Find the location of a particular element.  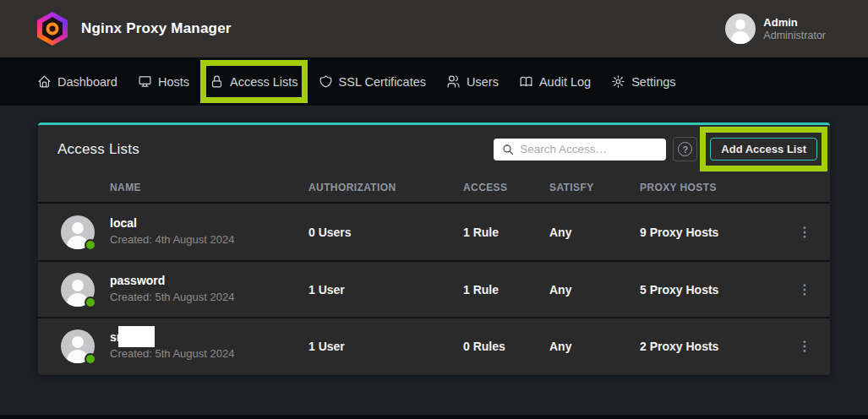

access-list-name: password is located at coordinates (210, 280).